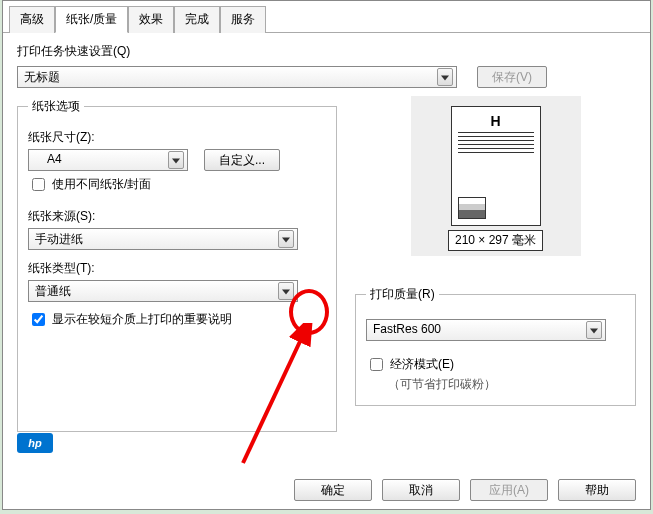 The height and width of the screenshot is (514, 653). Describe the element at coordinates (56, 106) in the screenshot. I see `paper-options-legend: 纸张选项` at that location.